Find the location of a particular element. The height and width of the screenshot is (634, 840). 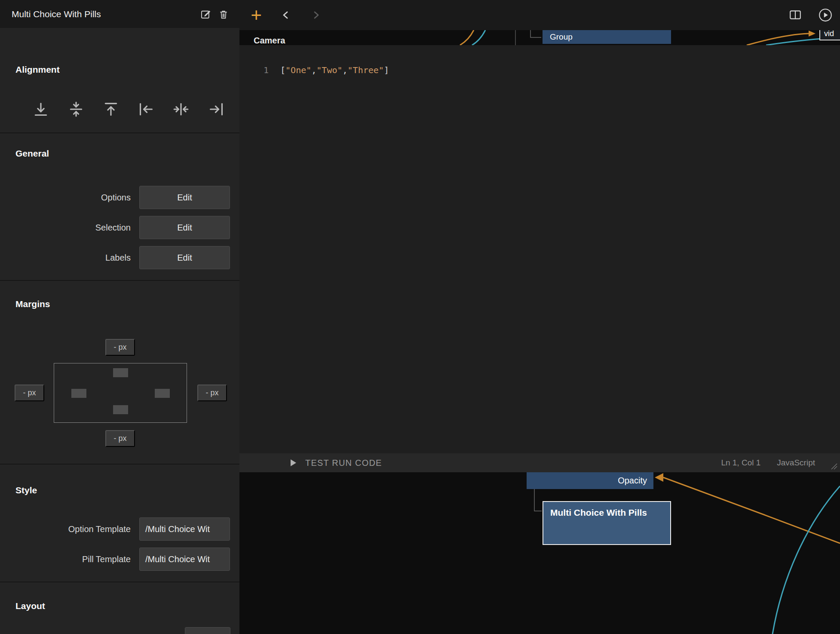

option-template-field: /Multi Choice Wit is located at coordinates (185, 529).